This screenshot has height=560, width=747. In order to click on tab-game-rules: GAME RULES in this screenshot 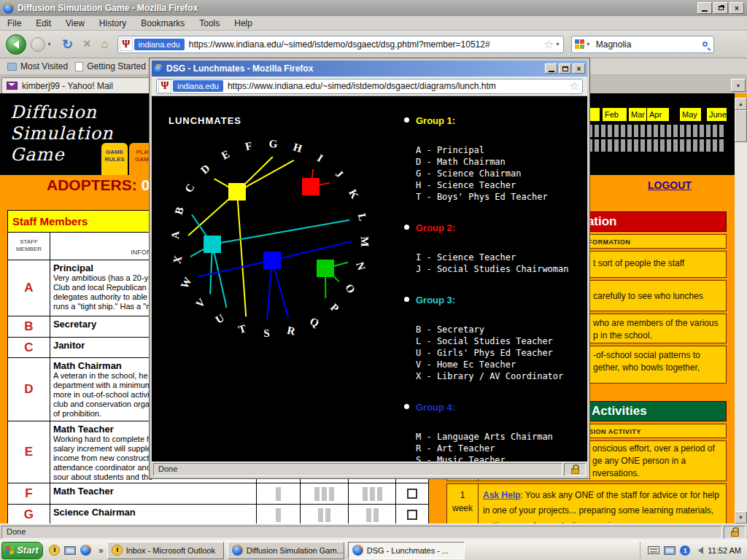, I will do `click(115, 159)`.